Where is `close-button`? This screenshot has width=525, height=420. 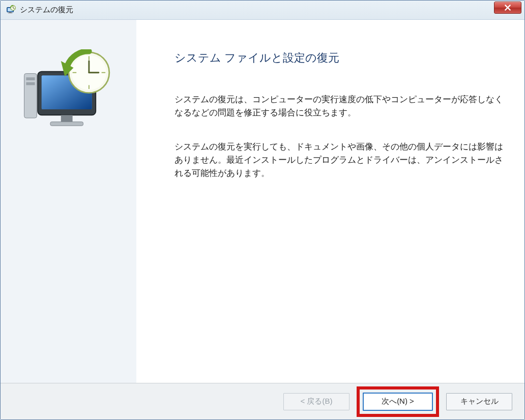 close-button is located at coordinates (508, 8).